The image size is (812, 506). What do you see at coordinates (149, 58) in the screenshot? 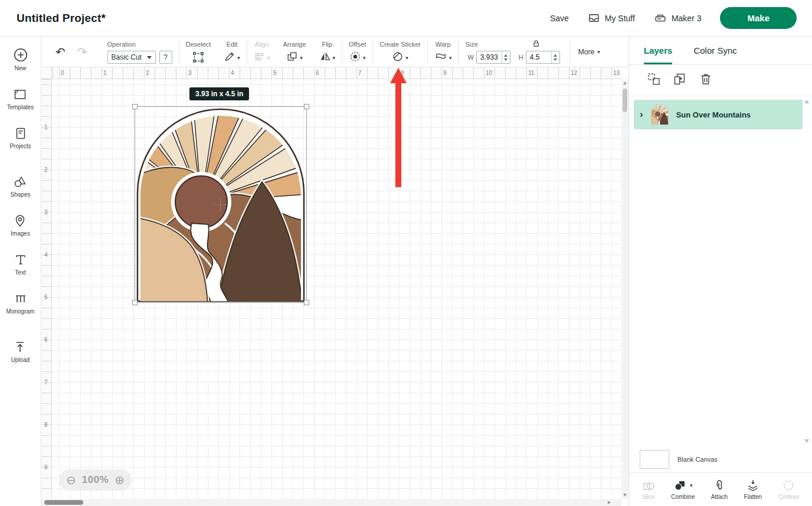
I see `caret-down-icon` at bounding box center [149, 58].